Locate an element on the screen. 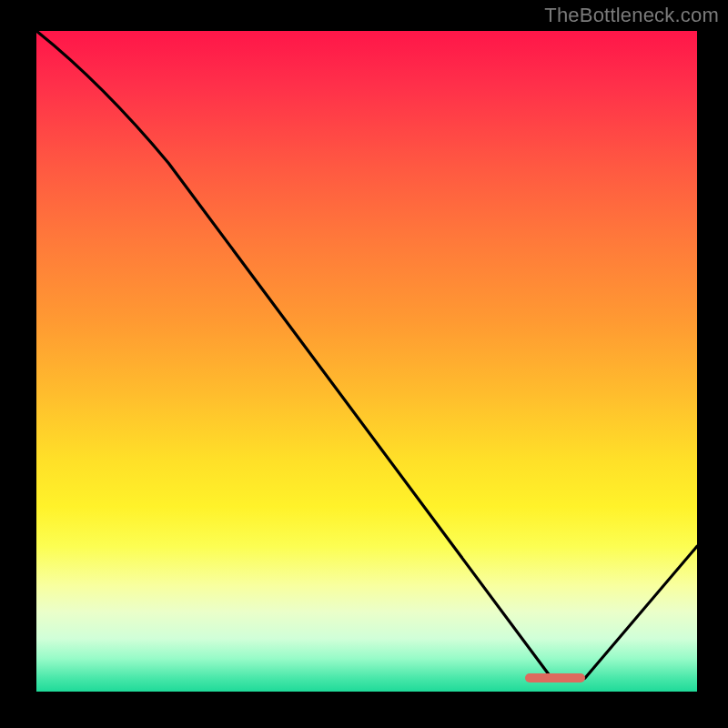 The width and height of the screenshot is (728, 728). attribution-label: TheBottleneck.com is located at coordinates (632, 15).